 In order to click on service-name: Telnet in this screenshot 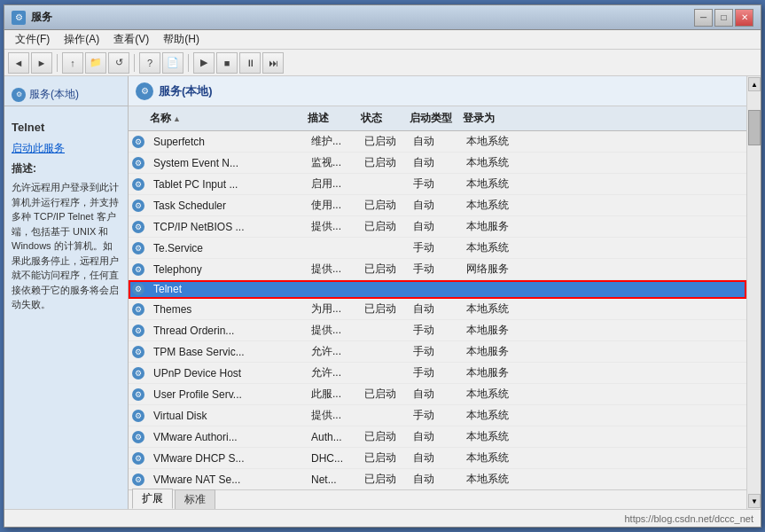, I will do `click(228, 289)`.